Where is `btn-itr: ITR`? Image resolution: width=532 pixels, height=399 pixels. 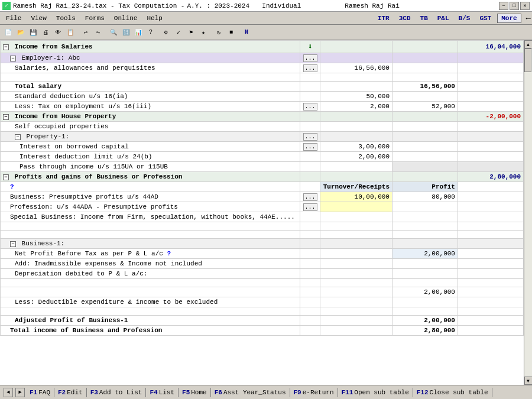
btn-itr: ITR is located at coordinates (384, 18).